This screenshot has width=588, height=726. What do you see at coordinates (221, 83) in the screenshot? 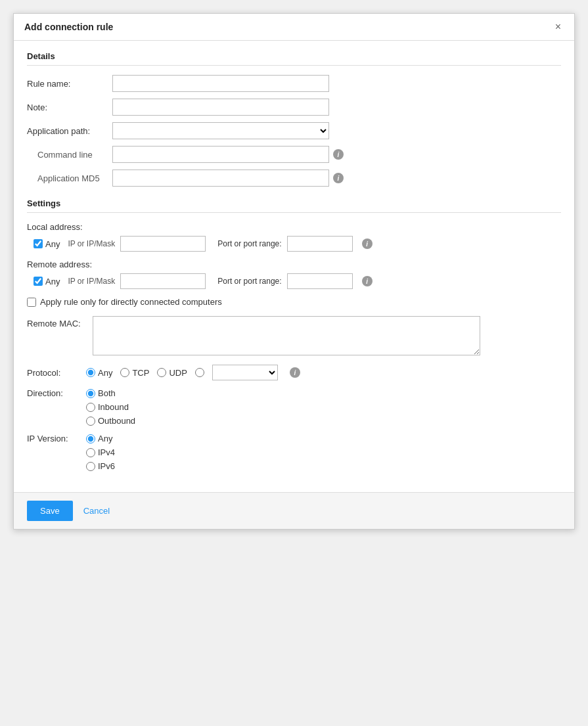
I see `rule-name-input` at bounding box center [221, 83].